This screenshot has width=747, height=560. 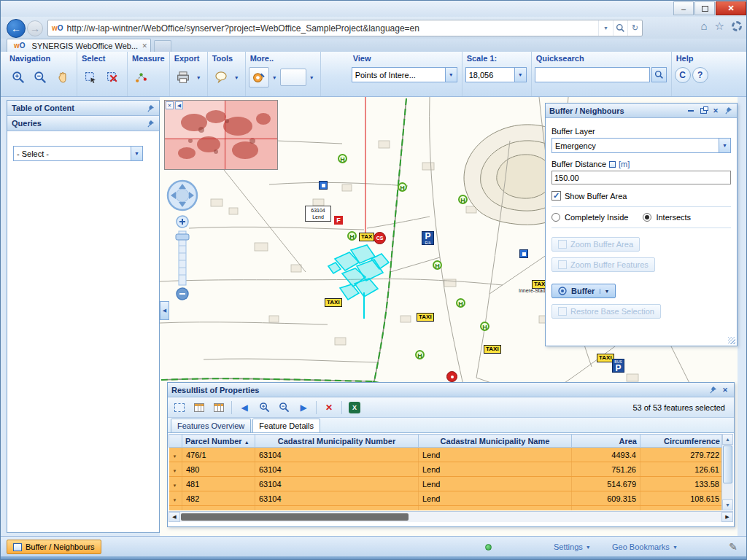 I want to click on browser-back-button: ←, so click(x=16, y=28).